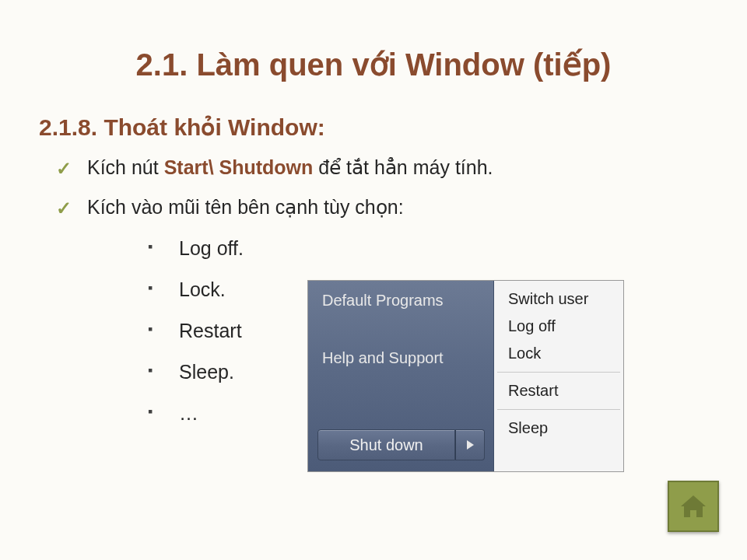 The height and width of the screenshot is (560, 747). Describe the element at coordinates (386, 445) in the screenshot. I see `shutdown-button: Shut down` at that location.